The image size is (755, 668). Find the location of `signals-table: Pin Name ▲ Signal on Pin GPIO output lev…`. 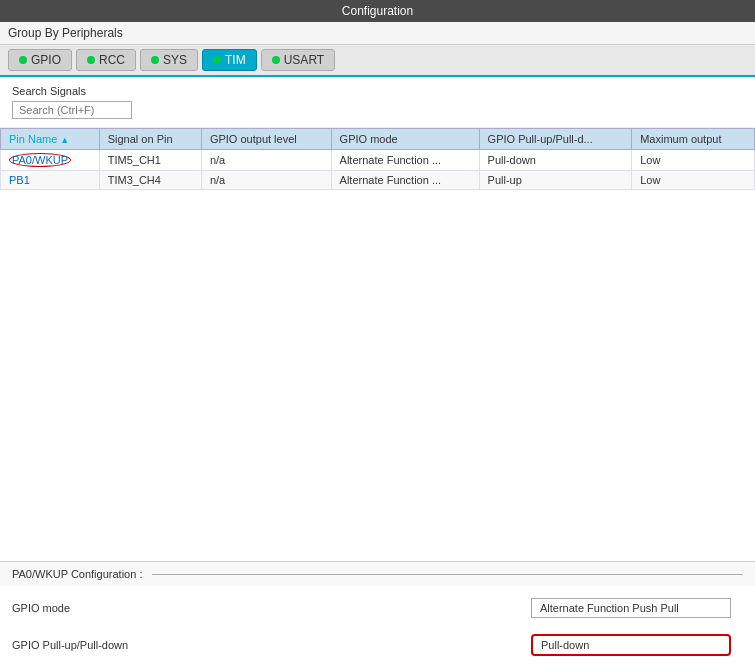

signals-table: Pin Name ▲ Signal on Pin GPIO output lev… is located at coordinates (378, 159).